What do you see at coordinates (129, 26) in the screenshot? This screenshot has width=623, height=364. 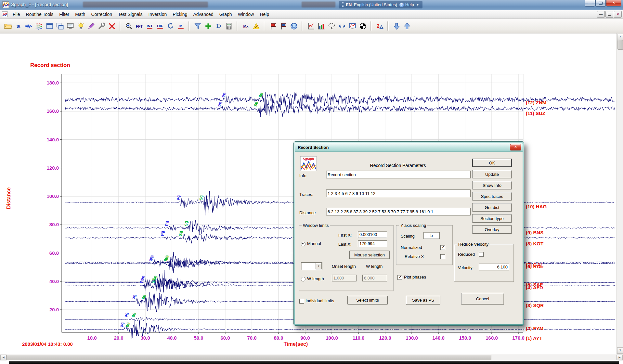 I see `zoom-in-icon` at bounding box center [129, 26].